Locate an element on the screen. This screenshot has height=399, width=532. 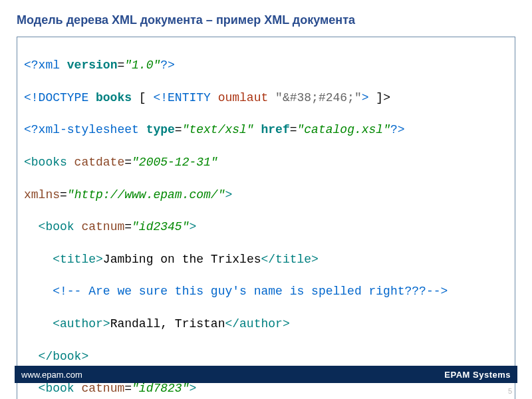
code-line: <books catdate="2005-12-31" is located at coordinates (266, 162).